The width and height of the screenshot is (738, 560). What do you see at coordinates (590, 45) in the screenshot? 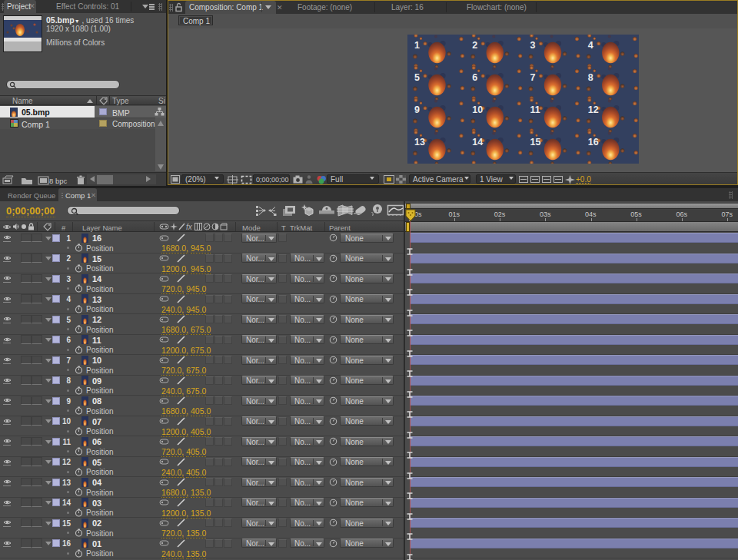
I see `svg-text: 4` at bounding box center [590, 45].